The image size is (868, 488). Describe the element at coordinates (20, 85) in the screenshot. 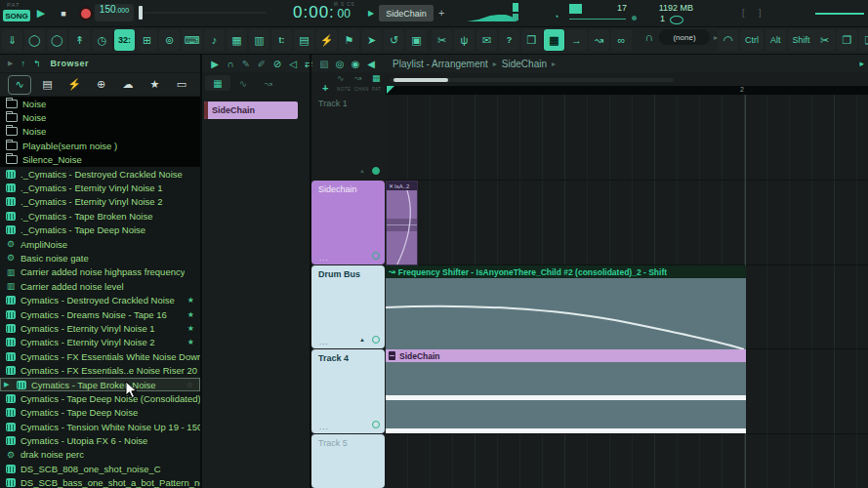

I see `tab-smart-find-icon: ∿` at that location.